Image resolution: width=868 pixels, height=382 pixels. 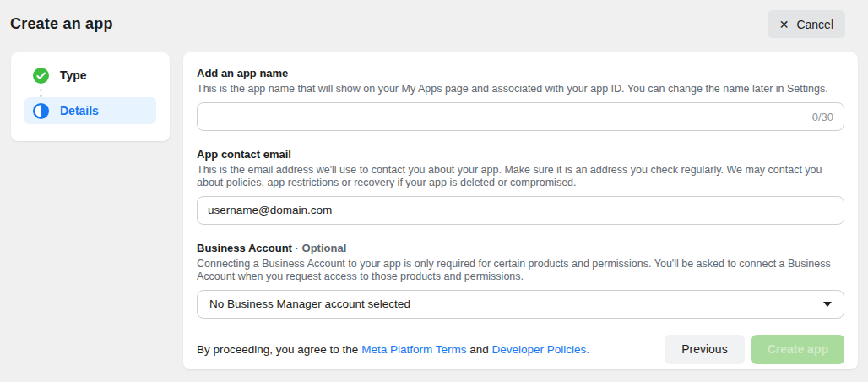 I want to click on stepper-item-details: Details, so click(x=90, y=111).